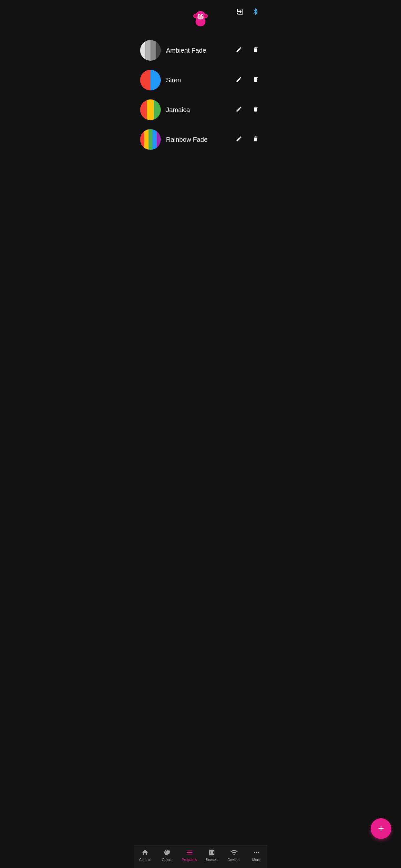  What do you see at coordinates (189, 852) in the screenshot?
I see `programs-icon` at bounding box center [189, 852].